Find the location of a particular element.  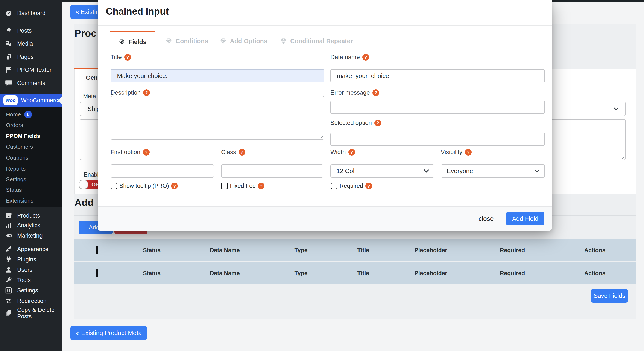

sliders-icon is located at coordinates (8, 290).